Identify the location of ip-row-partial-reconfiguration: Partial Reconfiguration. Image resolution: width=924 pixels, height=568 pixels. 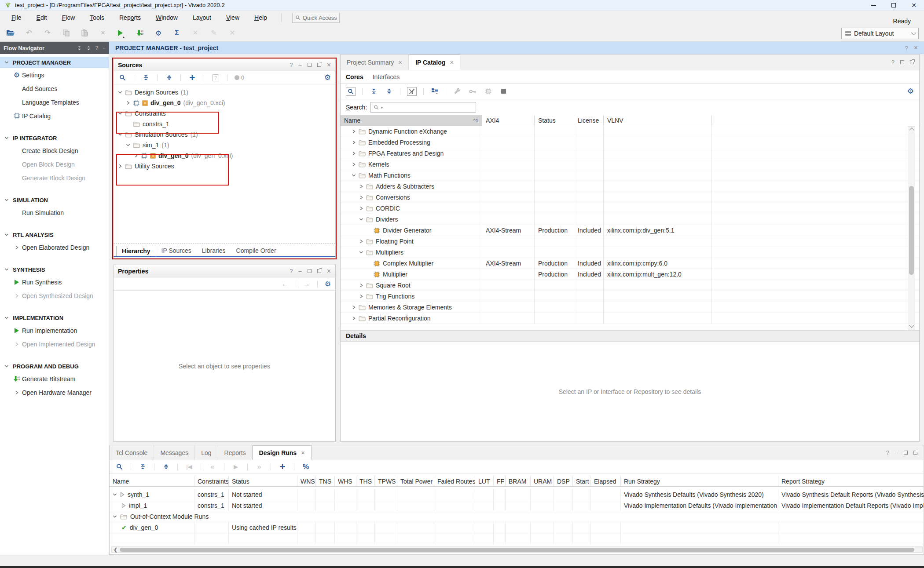
(411, 318).